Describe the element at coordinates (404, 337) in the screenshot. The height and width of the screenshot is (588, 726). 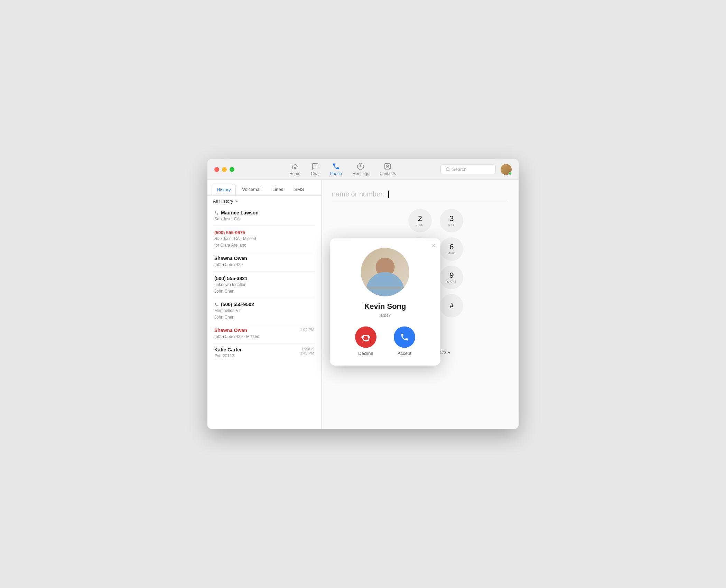
I see `accept-button` at that location.